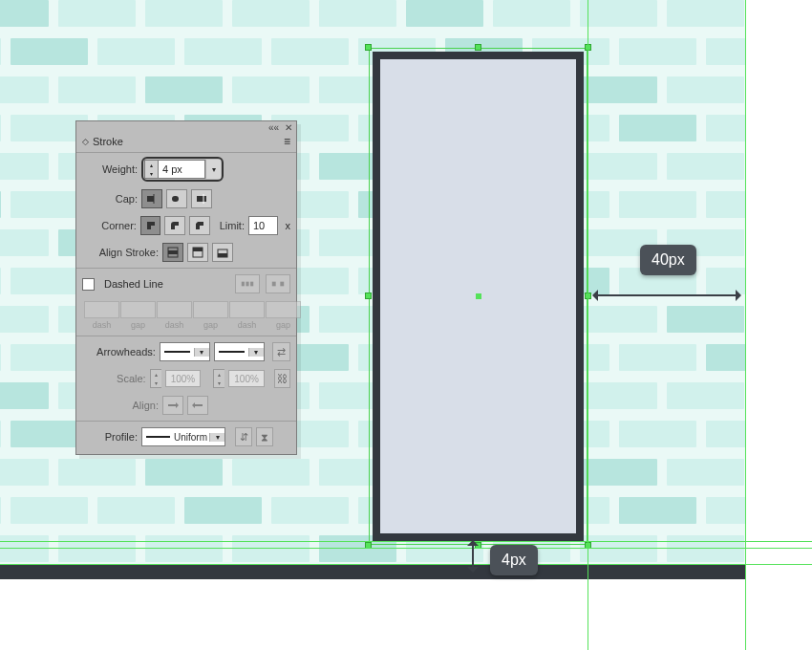  What do you see at coordinates (183, 437) in the screenshot?
I see `profile-select: Uniform ▾` at bounding box center [183, 437].